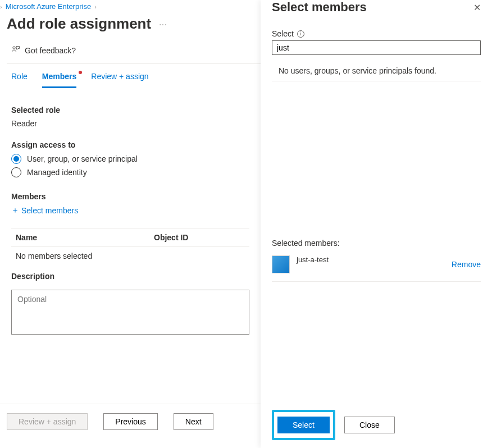 Image resolution: width=492 pixels, height=448 pixels. What do you see at coordinates (19, 80) in the screenshot?
I see `tab-role: Role` at bounding box center [19, 80].